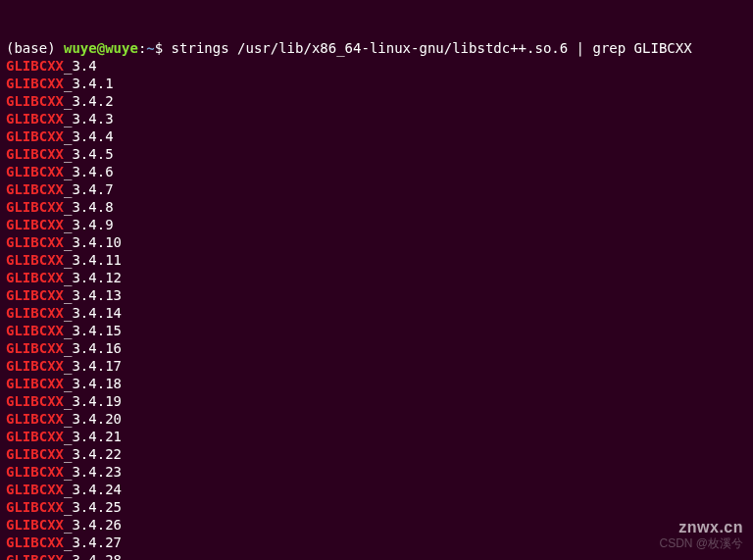  Describe the element at coordinates (92, 419) in the screenshot. I see `output-suffix: _3.4.20` at that location.